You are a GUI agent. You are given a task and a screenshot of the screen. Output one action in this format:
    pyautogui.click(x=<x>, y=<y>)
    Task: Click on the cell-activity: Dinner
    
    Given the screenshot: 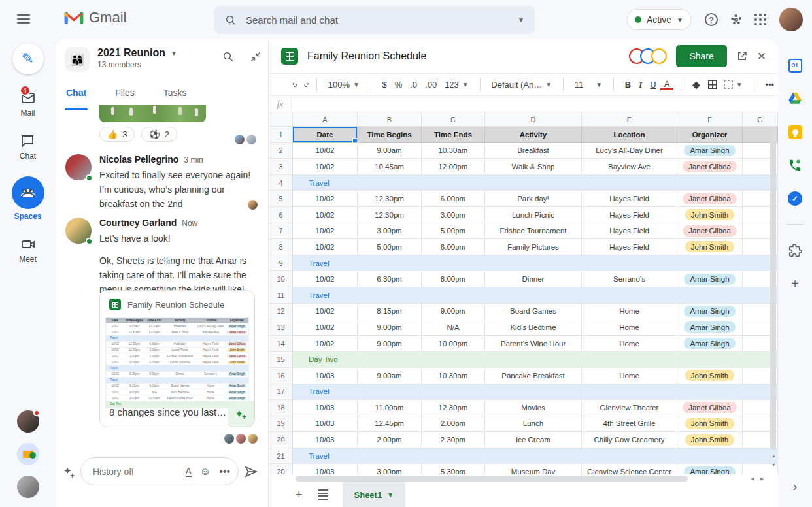 What is the action you would take?
    pyautogui.click(x=533, y=280)
    